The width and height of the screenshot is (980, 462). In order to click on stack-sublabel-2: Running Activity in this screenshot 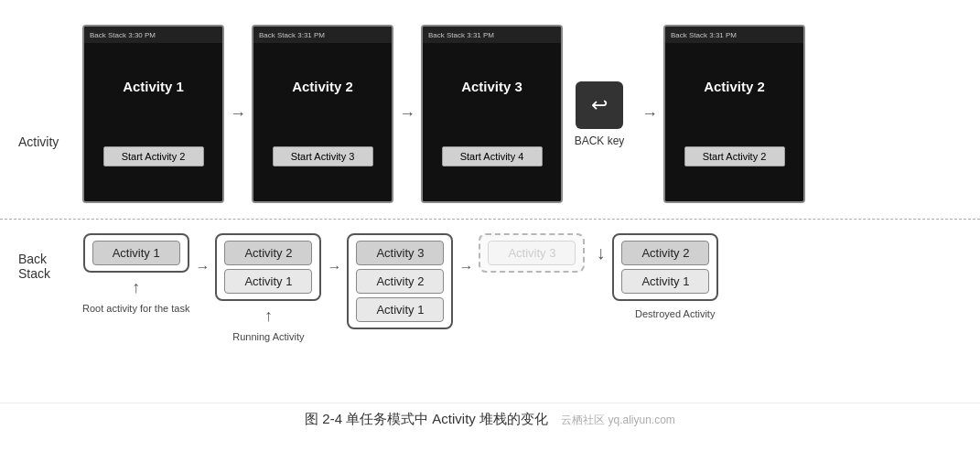, I will do `click(268, 337)`.